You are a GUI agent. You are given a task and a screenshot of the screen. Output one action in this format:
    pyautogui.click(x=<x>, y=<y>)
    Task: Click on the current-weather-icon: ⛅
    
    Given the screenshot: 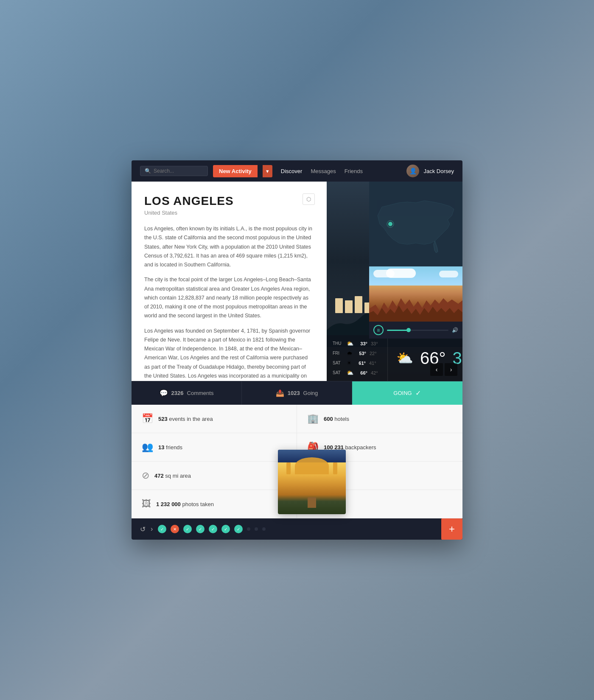 What is the action you would take?
    pyautogui.click(x=405, y=358)
    